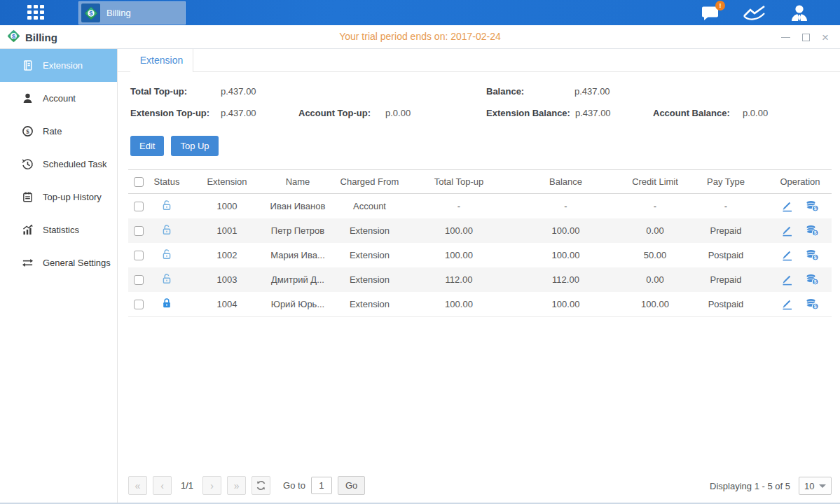 Image resolution: width=840 pixels, height=504 pixels. Describe the element at coordinates (59, 132) in the screenshot. I see `sidebar-item-rate: $ Rate` at that location.